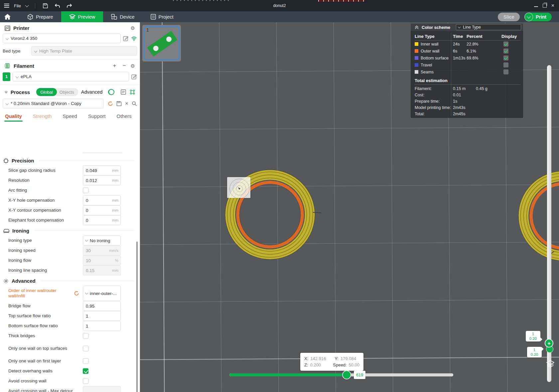  What do you see at coordinates (102, 180) in the screenshot?
I see `setting-input: 0.012mm` at bounding box center [102, 180].